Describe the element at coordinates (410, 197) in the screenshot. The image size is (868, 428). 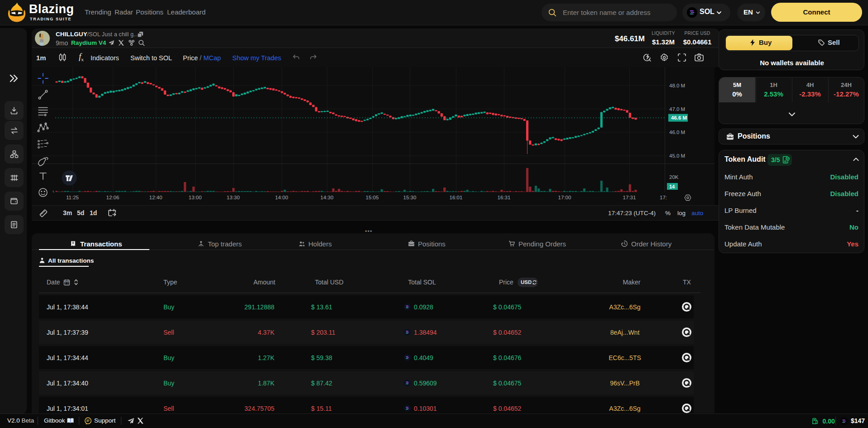
I see `svg-text: 15:30` at that location.